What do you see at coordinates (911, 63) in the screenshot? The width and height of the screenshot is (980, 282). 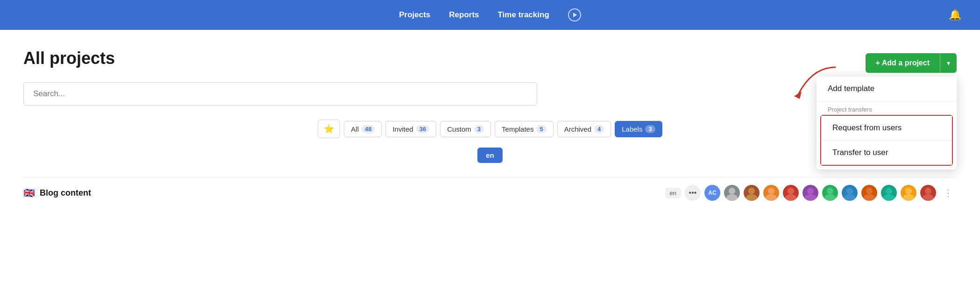 I see `add-project-button-wrap: + Add a project ▾` at bounding box center [911, 63].